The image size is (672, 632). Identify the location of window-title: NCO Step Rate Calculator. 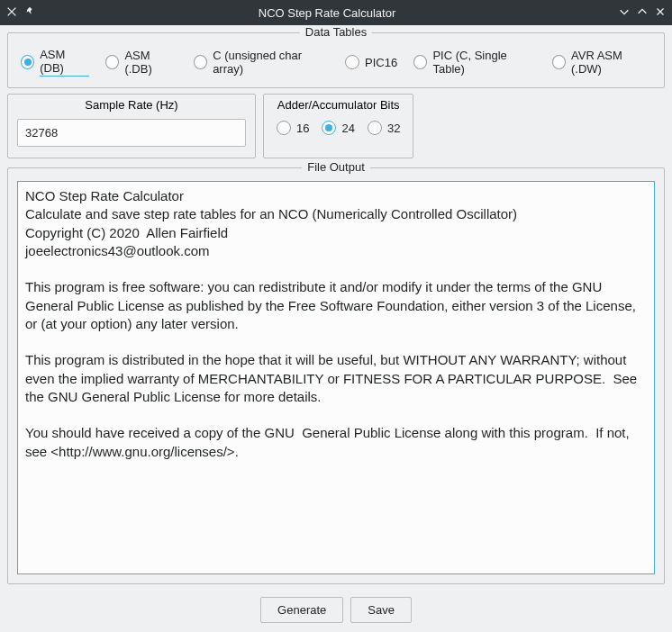
(327, 13).